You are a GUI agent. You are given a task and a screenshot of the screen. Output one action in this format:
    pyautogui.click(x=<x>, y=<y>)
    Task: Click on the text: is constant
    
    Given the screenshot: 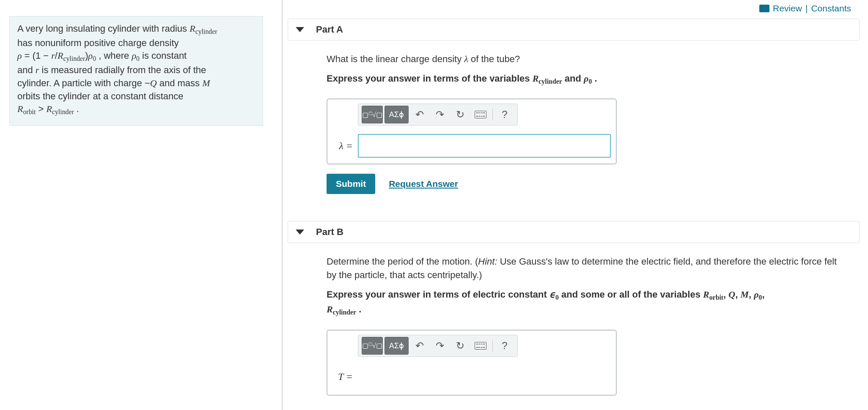 What is the action you would take?
    pyautogui.click(x=163, y=56)
    